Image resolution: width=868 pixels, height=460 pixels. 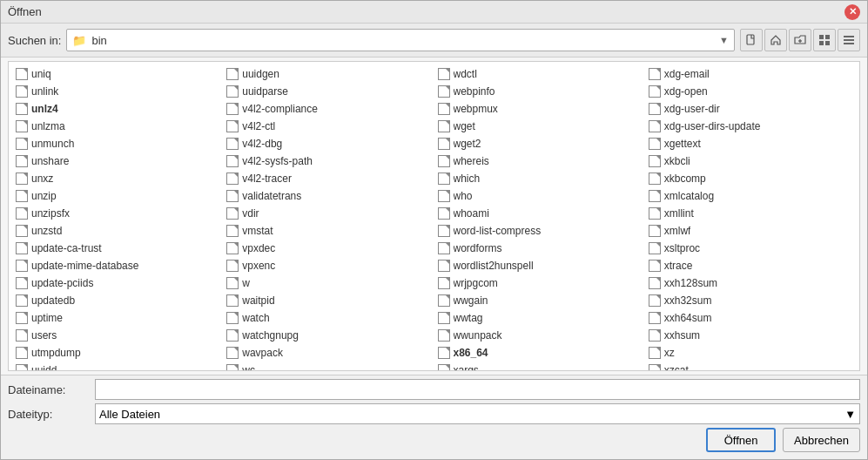 I want to click on list-item: xgettext, so click(x=750, y=144).